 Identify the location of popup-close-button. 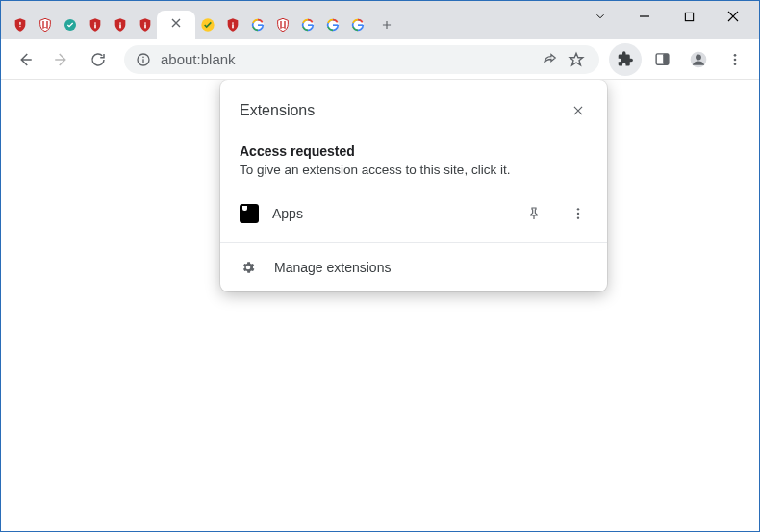
(578, 111).